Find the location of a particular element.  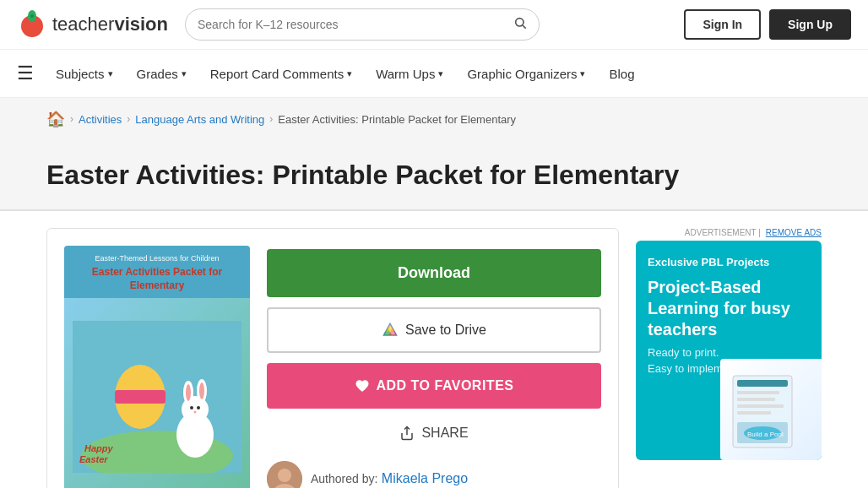

ad-label-row: ADVERTISEMENT | REMOVE ADS is located at coordinates (729, 233).